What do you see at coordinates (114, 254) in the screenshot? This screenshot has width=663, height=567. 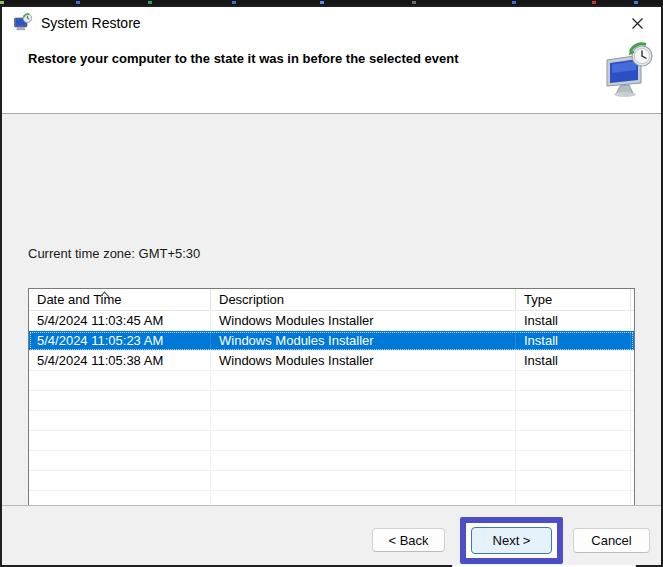 I see `timezone-label: Current time zone: GMT+5:30` at bounding box center [114, 254].